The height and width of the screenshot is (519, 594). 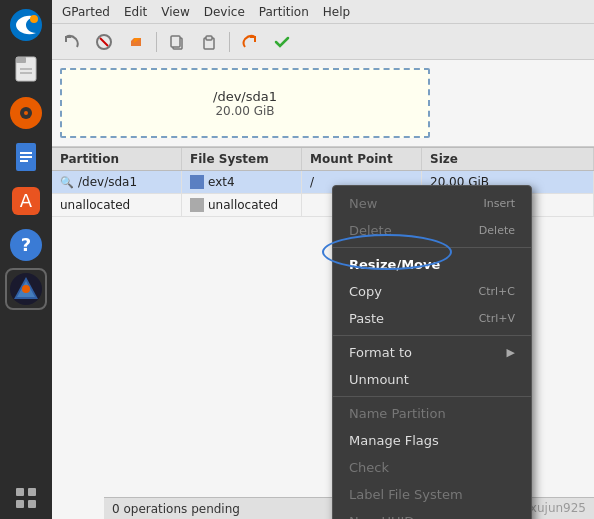 I want to click on fs-icon-ext4, so click(x=197, y=182).